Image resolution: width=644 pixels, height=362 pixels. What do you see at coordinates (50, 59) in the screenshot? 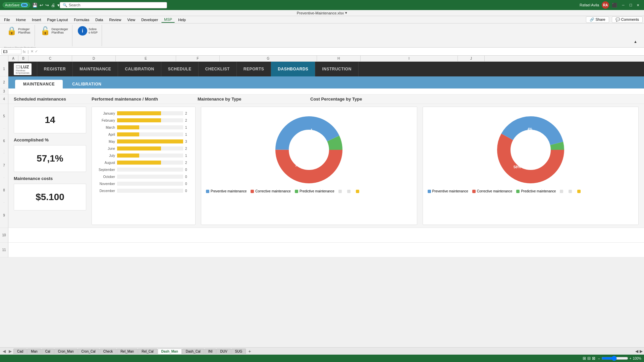
I see `col-header-c: C` at bounding box center [50, 59].